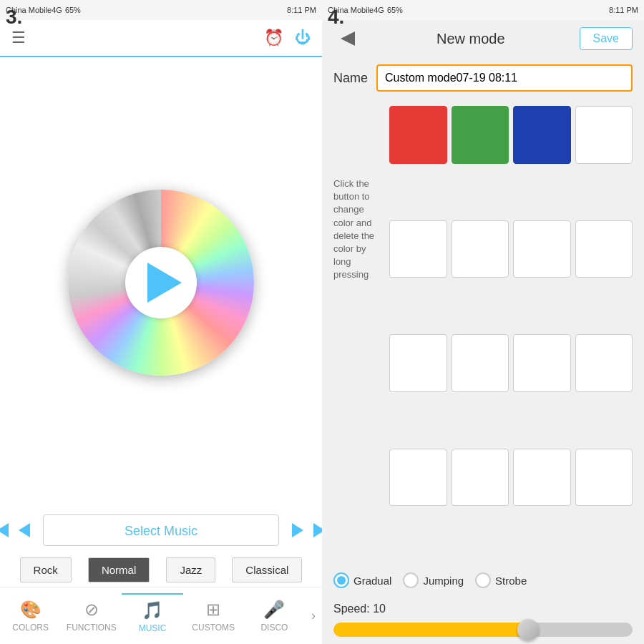 The image size is (644, 644). What do you see at coordinates (471, 39) in the screenshot?
I see `page-title: New mode` at bounding box center [471, 39].